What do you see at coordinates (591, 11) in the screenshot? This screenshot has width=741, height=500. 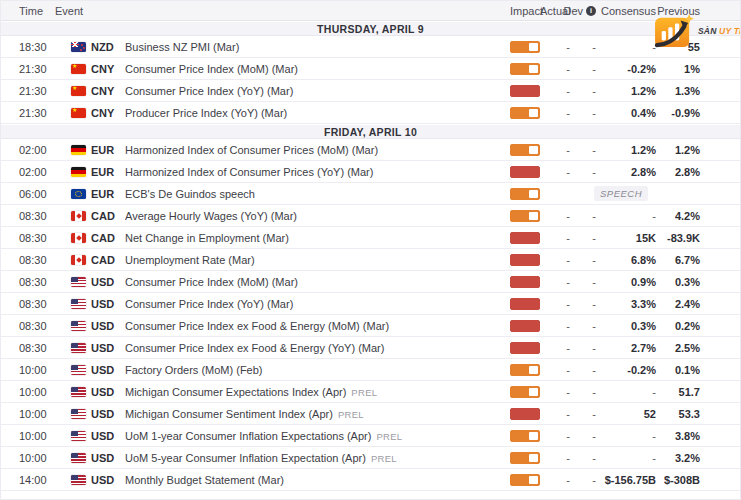 I see `info-icon: i` at bounding box center [591, 11].